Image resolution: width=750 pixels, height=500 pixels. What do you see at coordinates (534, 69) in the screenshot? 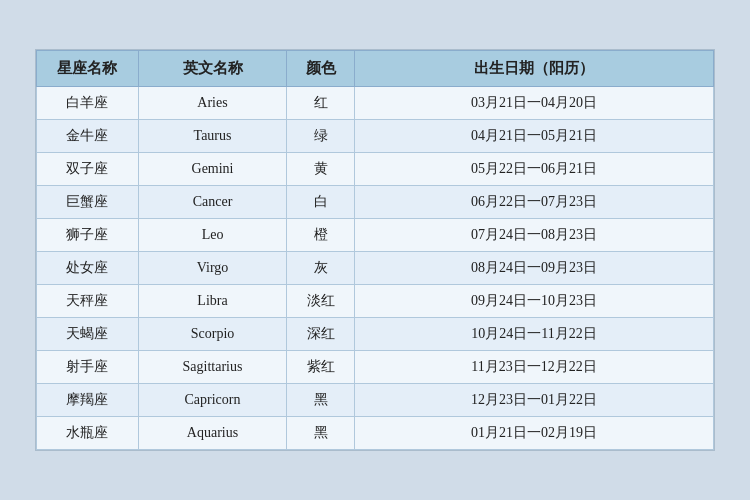
I see `header-date: 出生日期（阳历）` at bounding box center [534, 69].